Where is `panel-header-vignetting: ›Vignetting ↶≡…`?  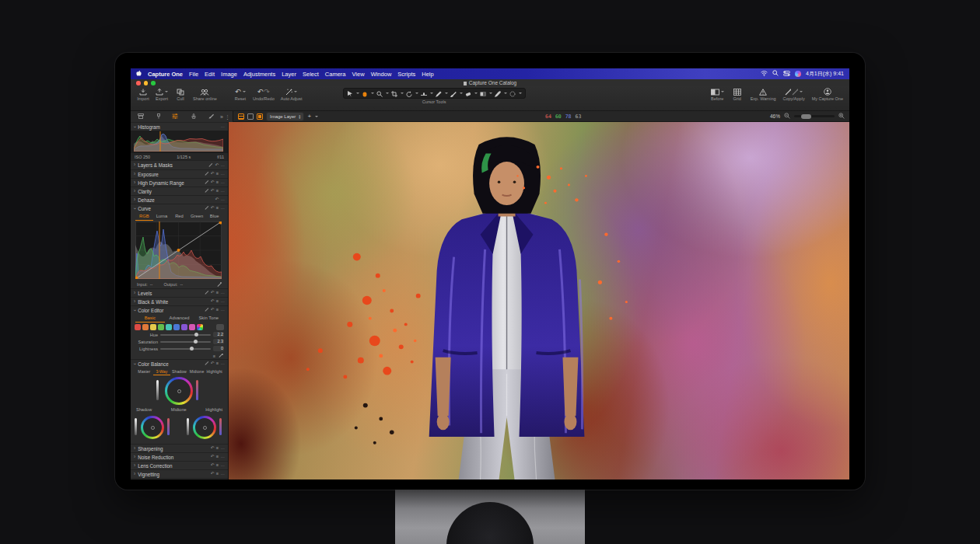 panel-header-vignetting: ›Vignetting ↶≡… is located at coordinates (179, 474).